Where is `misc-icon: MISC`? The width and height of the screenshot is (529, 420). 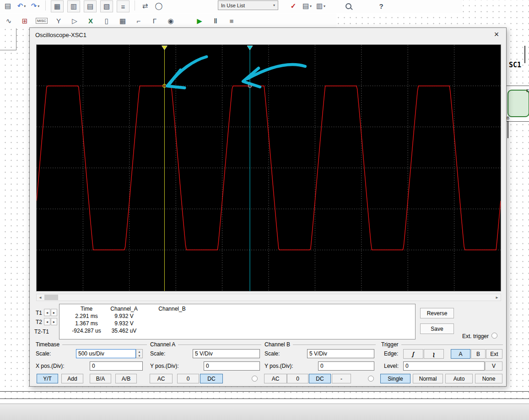
misc-icon: MISC is located at coordinates (42, 21).